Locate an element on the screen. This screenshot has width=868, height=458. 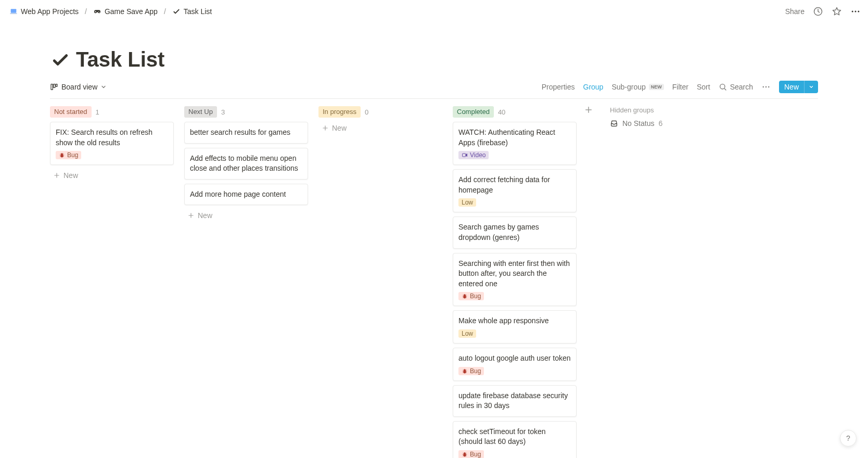
status-tag: Next Up is located at coordinates (201, 112).